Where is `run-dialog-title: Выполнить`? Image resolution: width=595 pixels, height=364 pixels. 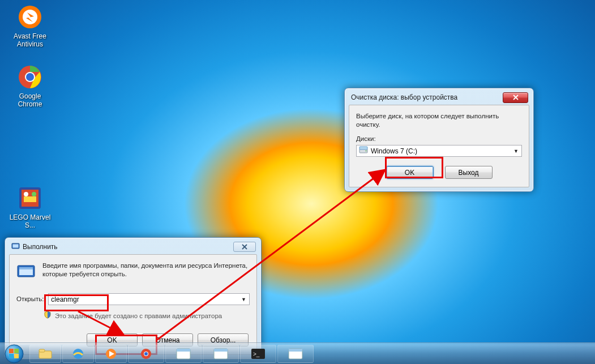
run-dialog-title: Выполнить is located at coordinates (40, 247).